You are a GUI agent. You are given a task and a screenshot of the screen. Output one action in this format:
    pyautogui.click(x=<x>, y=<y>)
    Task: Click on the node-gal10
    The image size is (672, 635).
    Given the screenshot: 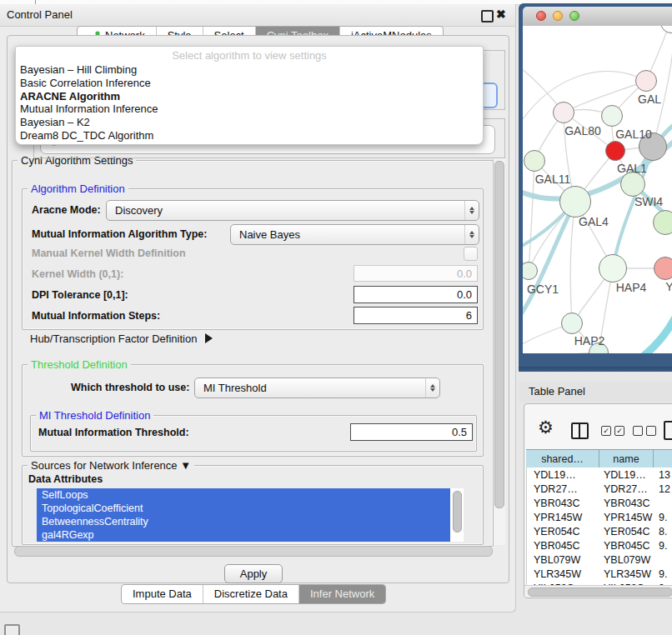 What is the action you would take?
    pyautogui.click(x=612, y=116)
    